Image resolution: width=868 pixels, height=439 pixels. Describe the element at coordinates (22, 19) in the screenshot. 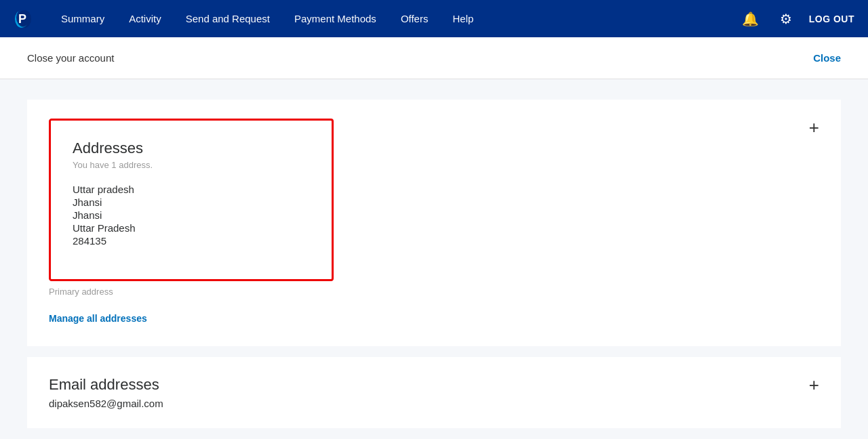

I see `svg-text: P` at that location.